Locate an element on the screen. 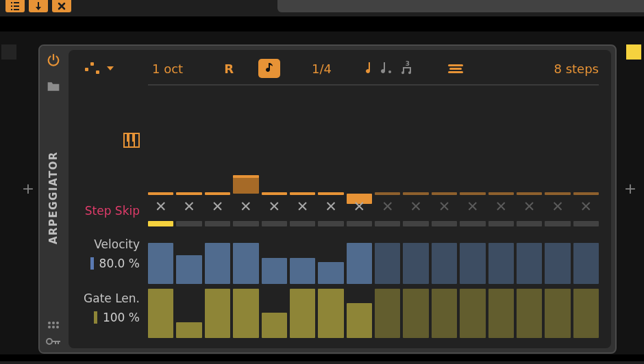 Image resolution: width=644 pixels, height=364 pixels. timing-dotted-icon is located at coordinates (386, 68).